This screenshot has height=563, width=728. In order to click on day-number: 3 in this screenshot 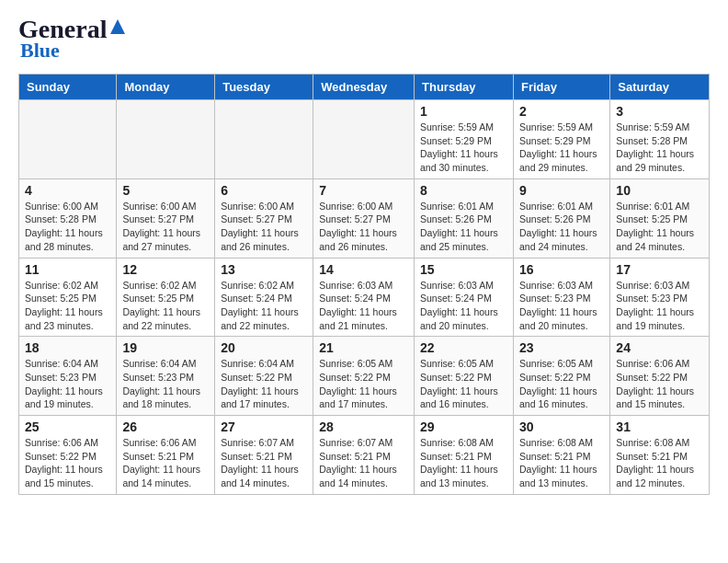, I will do `click(660, 111)`.